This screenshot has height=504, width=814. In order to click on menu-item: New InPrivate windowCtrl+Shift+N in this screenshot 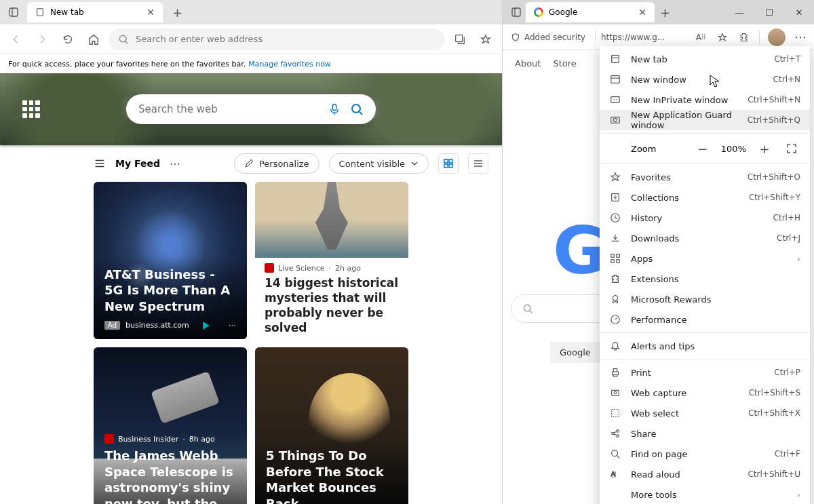, I will do `click(705, 100)`.